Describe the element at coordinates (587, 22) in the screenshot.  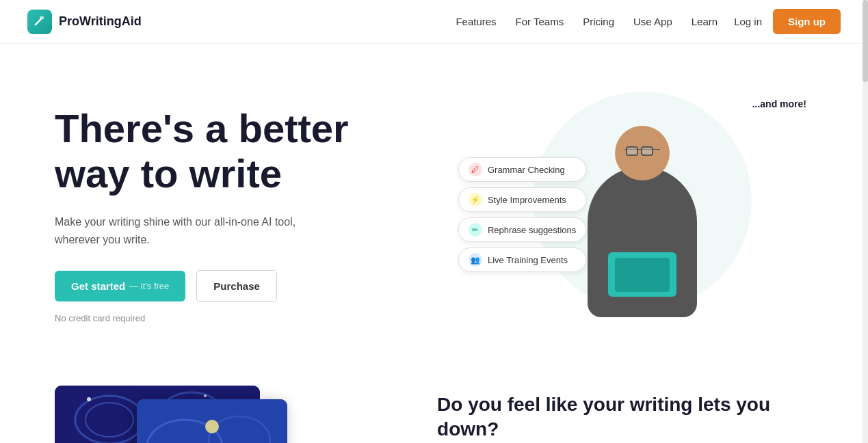
I see `nav-links: Features For Teams Pricing Use App Learn` at that location.